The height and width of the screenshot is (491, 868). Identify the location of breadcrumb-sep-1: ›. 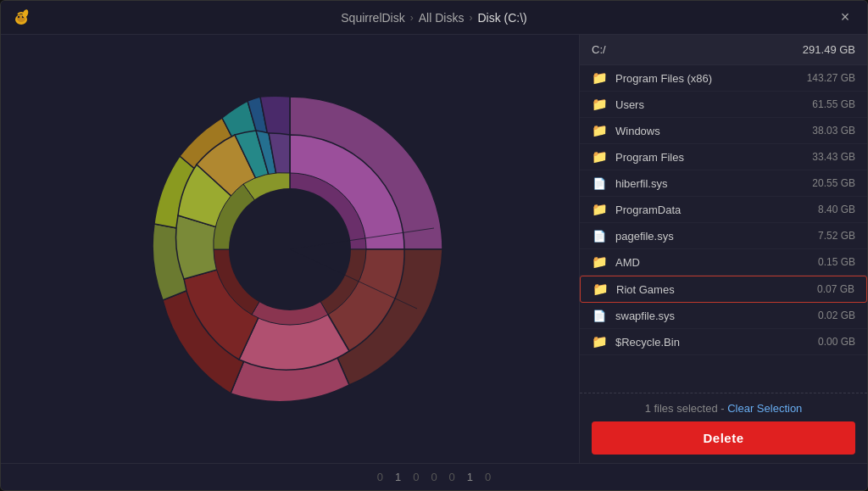
(412, 18).